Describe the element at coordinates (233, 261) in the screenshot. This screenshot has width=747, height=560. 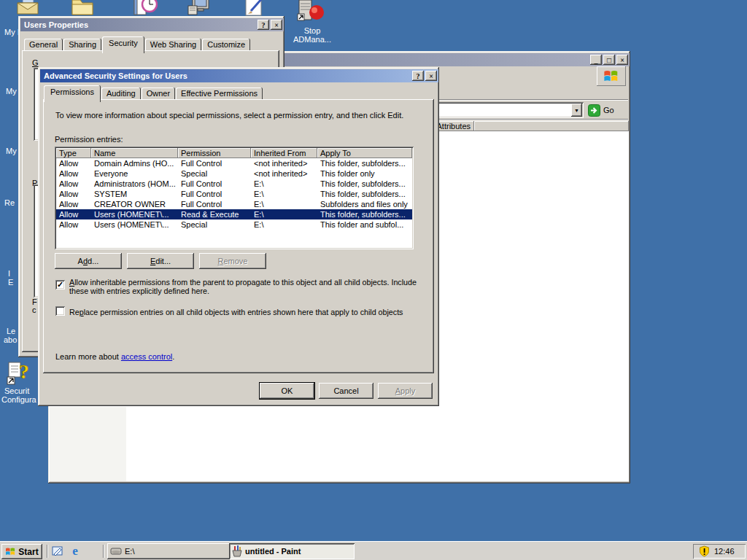
I see `remove-button: Remove` at that location.